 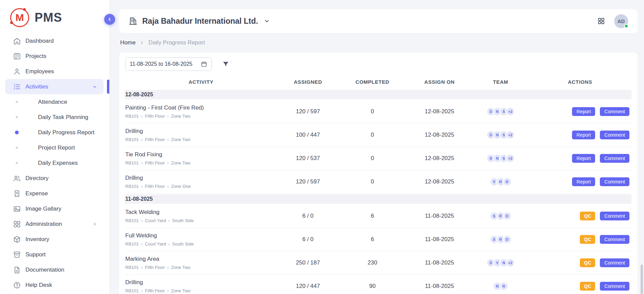 What do you see at coordinates (204, 64) in the screenshot?
I see `calendar-icon` at bounding box center [204, 64].